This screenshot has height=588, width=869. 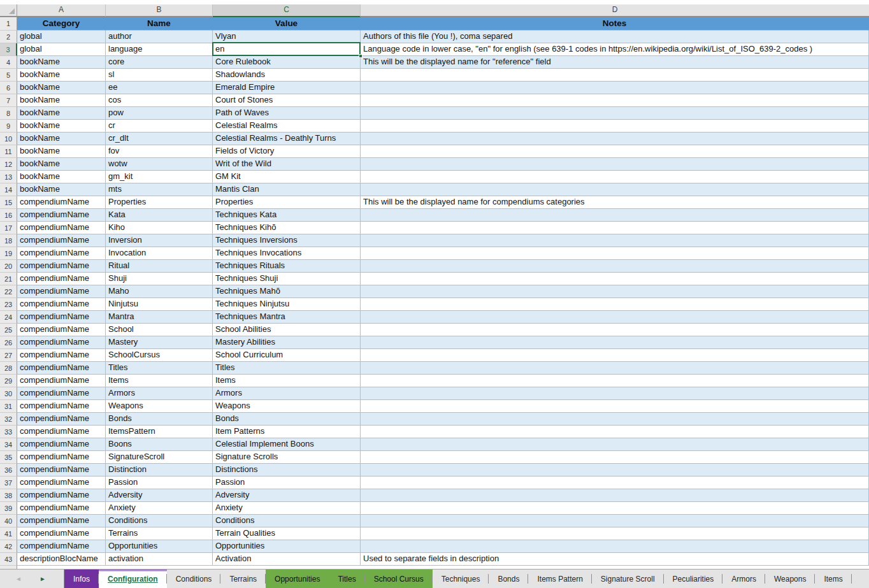 What do you see at coordinates (159, 470) in the screenshot?
I see `cell-B36: Distinction` at bounding box center [159, 470].